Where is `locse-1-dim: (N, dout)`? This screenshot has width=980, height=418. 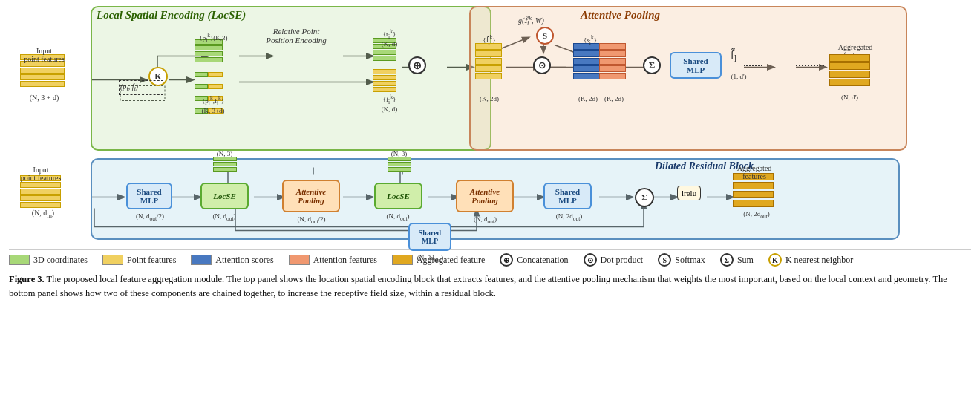
locse-1-dim: (N, dout) is located at coordinates (224, 217).